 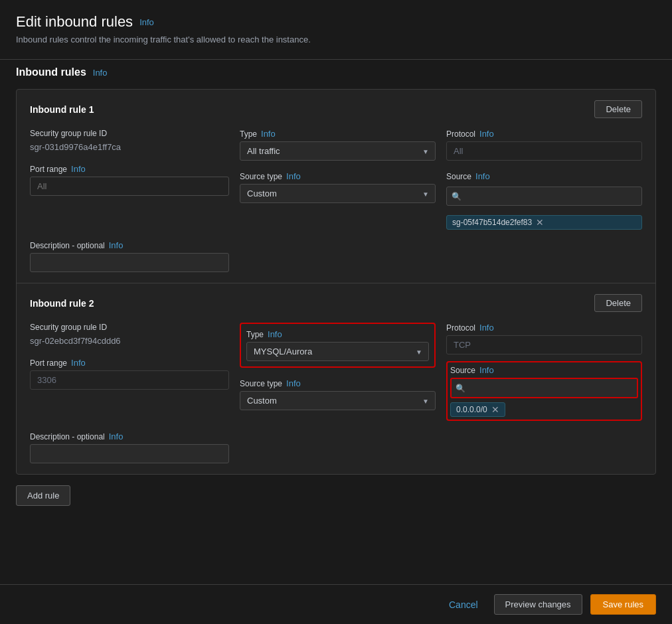 I want to click on page-header: Edit inbound rules Info Inbound rules co…, so click(x=336, y=27).